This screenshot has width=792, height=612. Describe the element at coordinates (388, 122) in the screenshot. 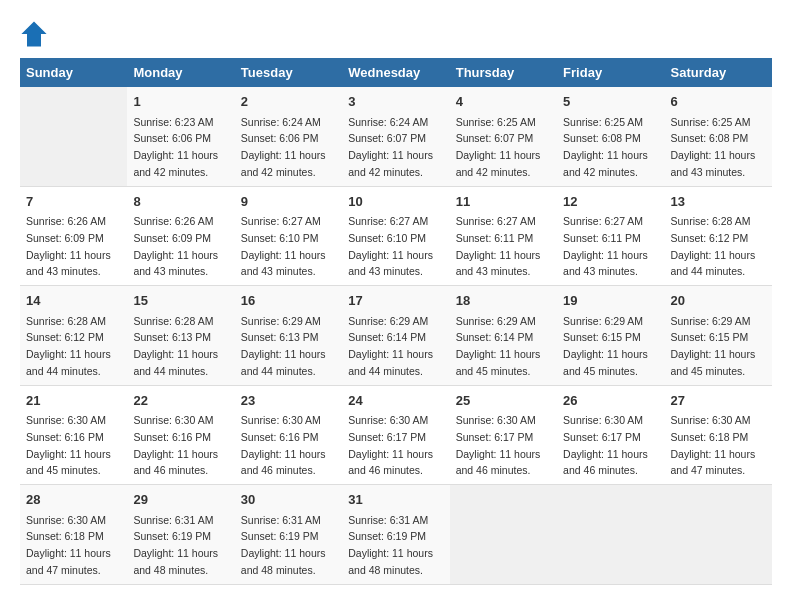

I see `sunrise-text: Sunrise: 6:24 AM` at that location.